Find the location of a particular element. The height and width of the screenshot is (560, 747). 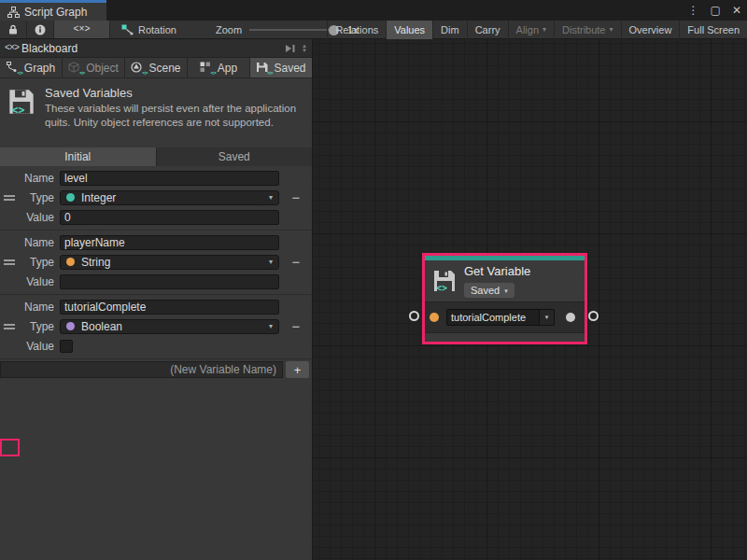

zoom-slider-track is located at coordinates (292, 30).